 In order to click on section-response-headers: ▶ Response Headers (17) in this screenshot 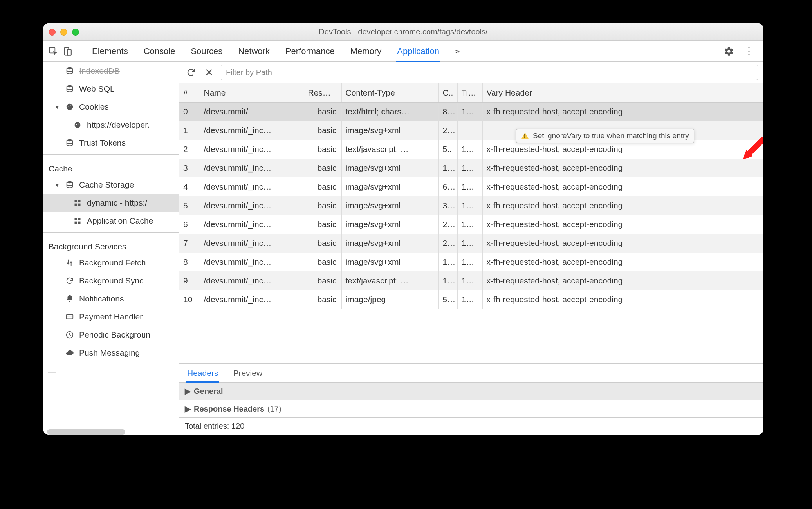, I will do `click(471, 409)`.